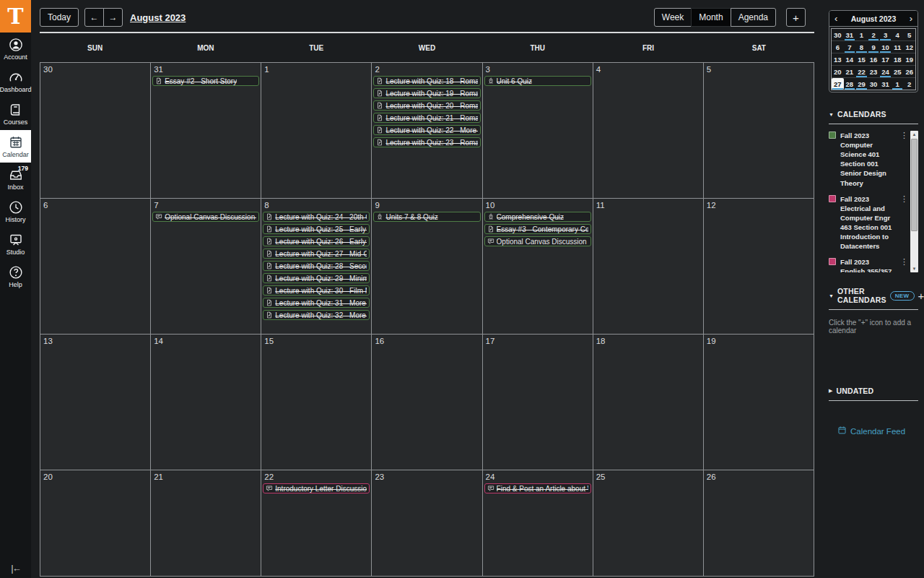 This screenshot has width=924, height=578. What do you see at coordinates (95, 523) in the screenshot?
I see `day-cell-20: 20` at bounding box center [95, 523].